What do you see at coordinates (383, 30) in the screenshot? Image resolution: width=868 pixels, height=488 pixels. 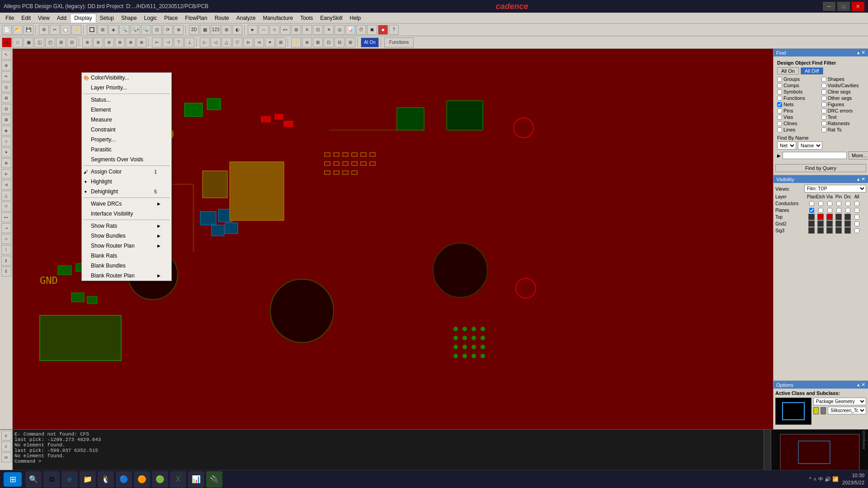 I see `tb-btn-34: ■` at bounding box center [383, 30].